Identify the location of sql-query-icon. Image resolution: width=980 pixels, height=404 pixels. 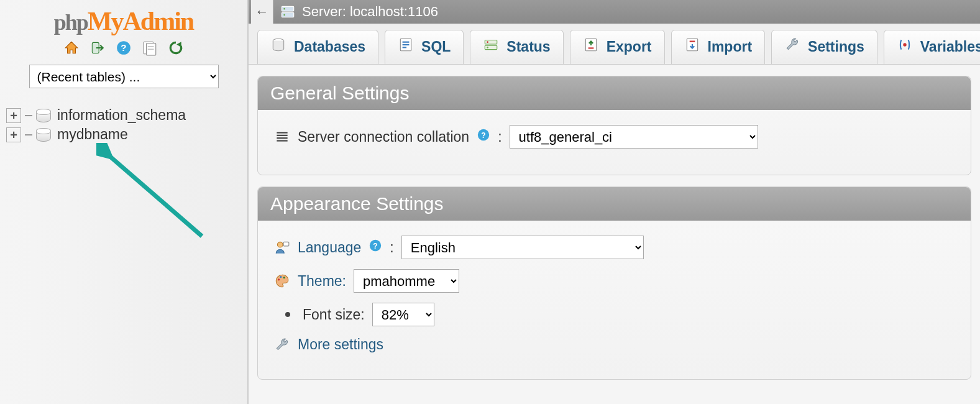
(150, 50).